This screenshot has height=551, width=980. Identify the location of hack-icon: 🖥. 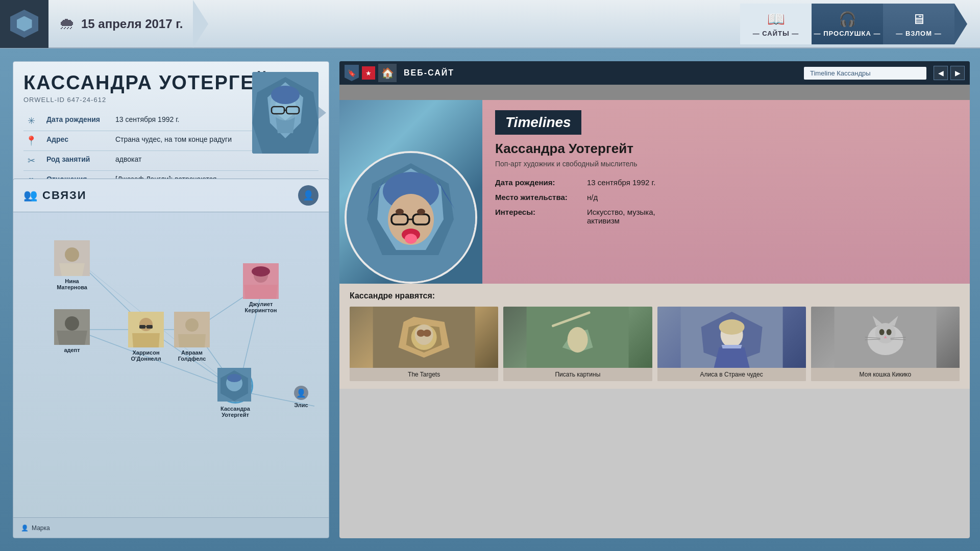
(919, 19).